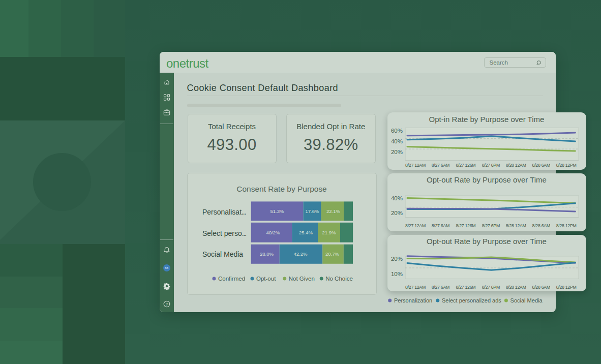 The image size is (601, 364). Describe the element at coordinates (302, 279) in the screenshot. I see `svg-text: Not Given` at that location.